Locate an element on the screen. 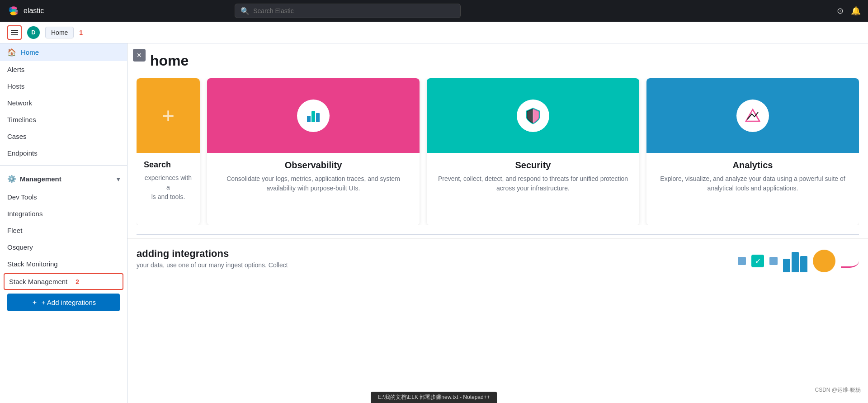 The height and width of the screenshot is (403, 868). vis-yellow-circle is located at coordinates (824, 261).